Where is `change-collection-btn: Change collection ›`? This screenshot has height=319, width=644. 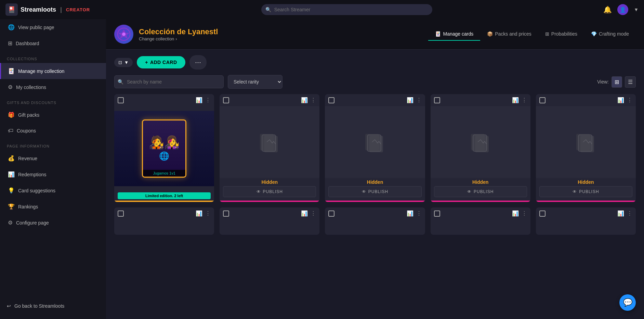 change-collection-btn: Change collection › is located at coordinates (281, 39).